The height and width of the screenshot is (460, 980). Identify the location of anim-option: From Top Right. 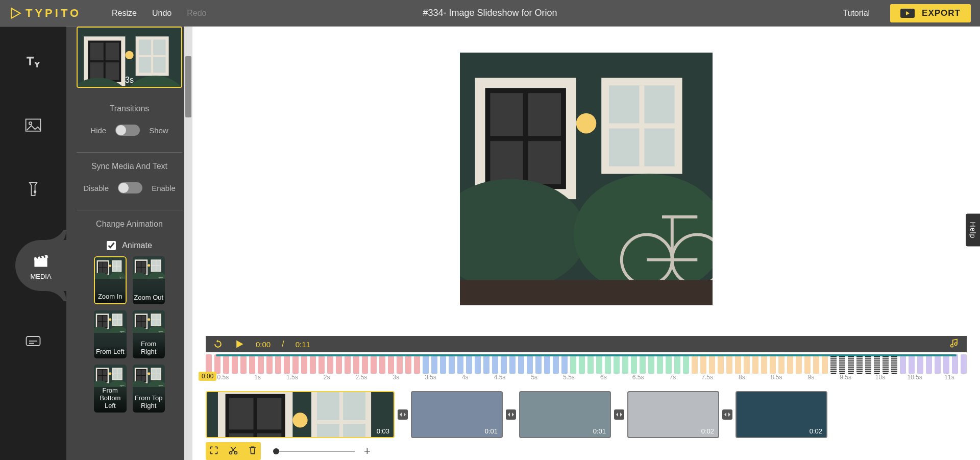
(149, 389).